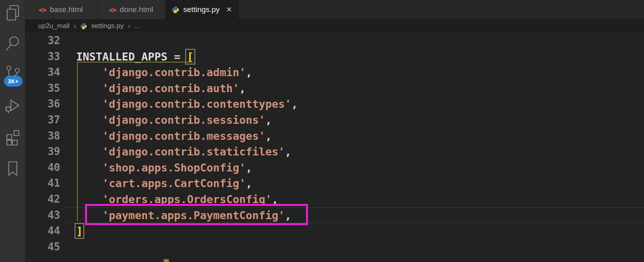 Image resolution: width=644 pixels, height=262 pixels. What do you see at coordinates (176, 152) in the screenshot?
I see `code-text: 'django.contrib.staticfiles',` at bounding box center [176, 152].